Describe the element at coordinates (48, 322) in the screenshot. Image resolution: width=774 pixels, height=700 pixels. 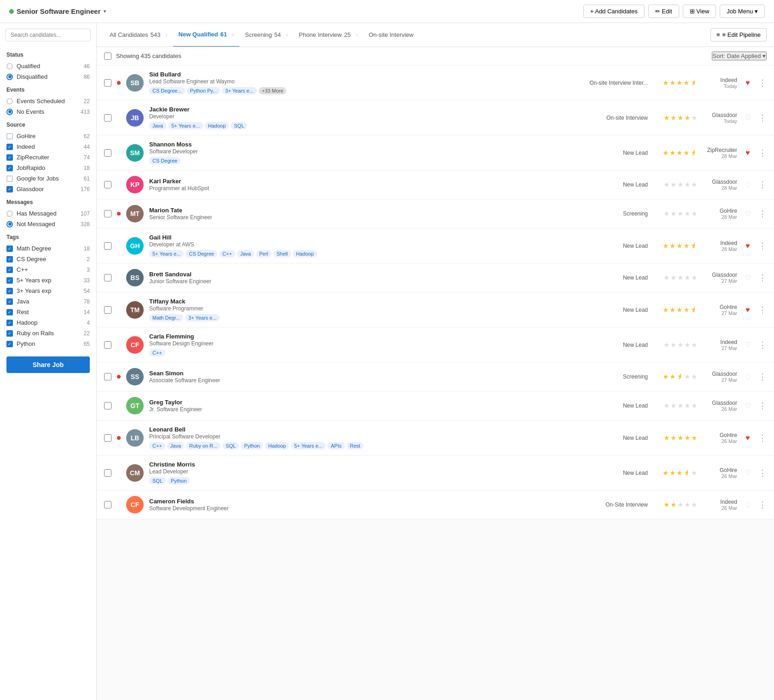
I see `tag-hadoop: ✓ Hadoop 4` at that location.